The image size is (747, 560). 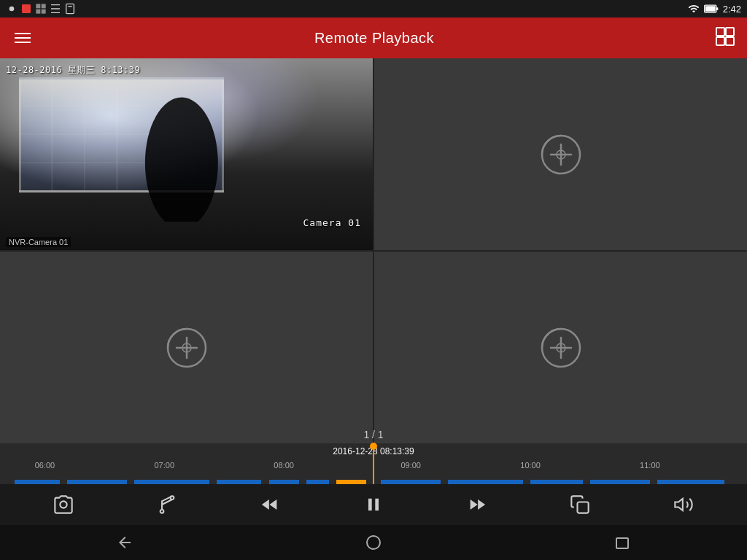 I want to click on volume-button, so click(x=684, y=505).